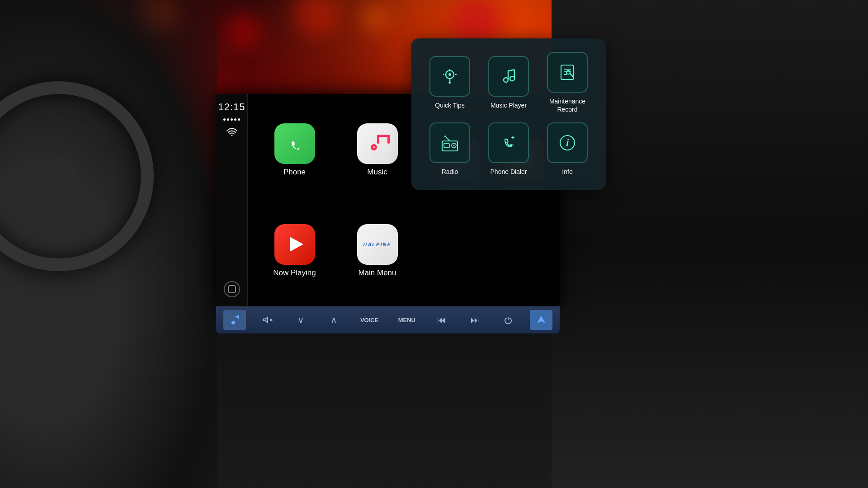 The width and height of the screenshot is (868, 488). I want to click on popup-item-info: i Info, so click(567, 149).